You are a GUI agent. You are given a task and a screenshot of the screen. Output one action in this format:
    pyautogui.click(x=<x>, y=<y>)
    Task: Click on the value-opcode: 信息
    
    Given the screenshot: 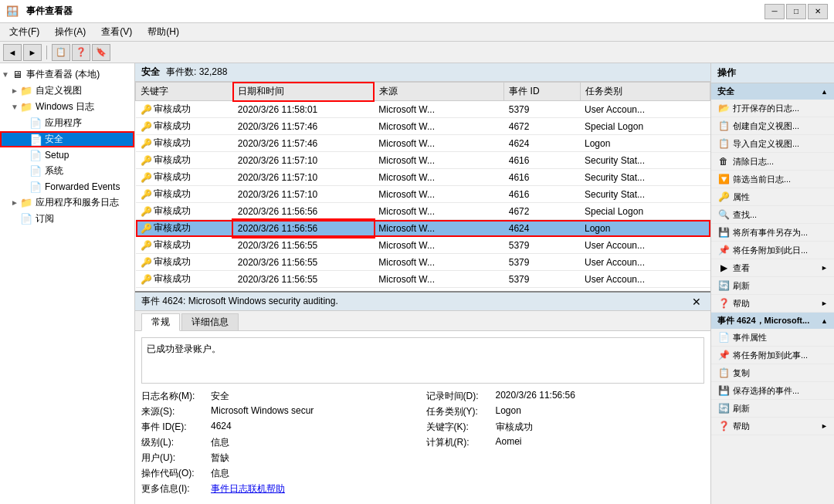 What is the action you would take?
    pyautogui.click(x=220, y=474)
    